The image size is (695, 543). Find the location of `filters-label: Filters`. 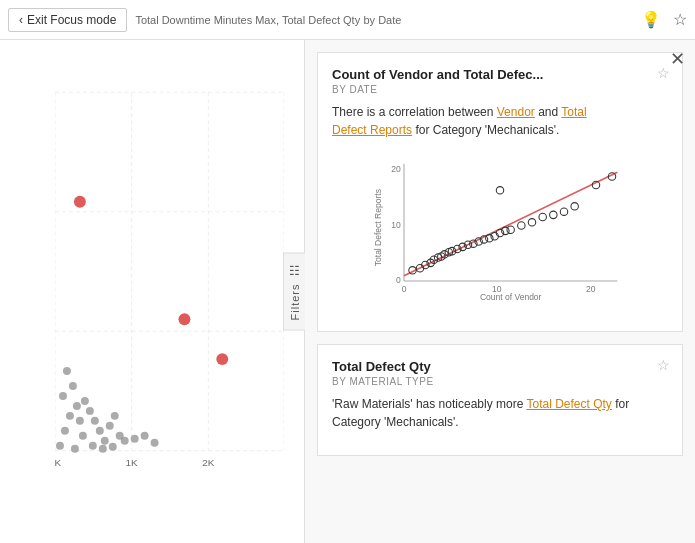

filters-label: Filters is located at coordinates (295, 302).